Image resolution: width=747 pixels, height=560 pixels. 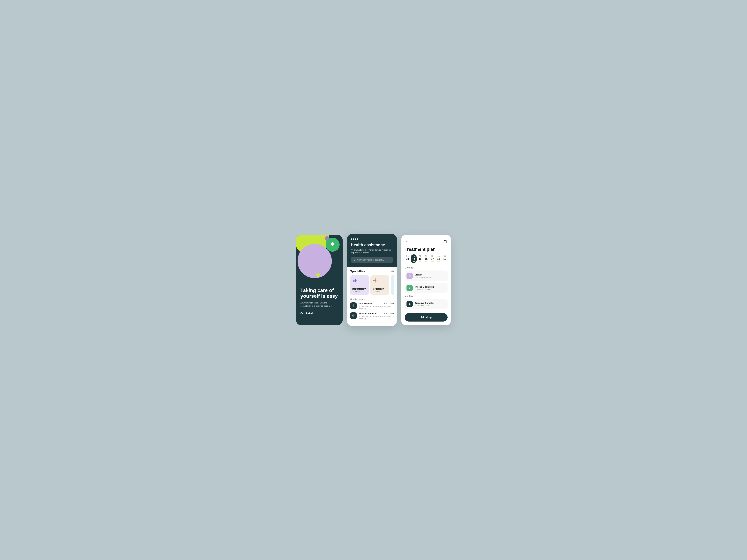 What do you see at coordinates (376, 316) in the screenshot?
I see `rollcare-hospital-info: Rollcare Medicine 9 AM - 6 PM Family med…` at bounding box center [376, 316].